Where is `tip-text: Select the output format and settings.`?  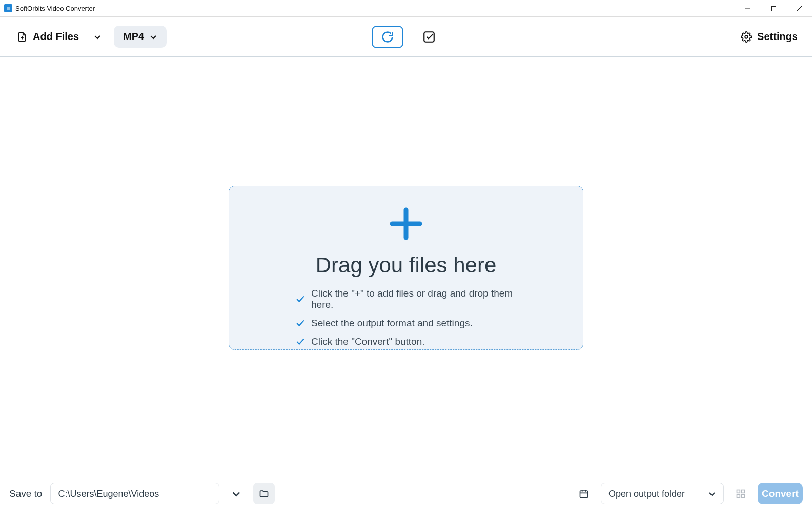
tip-text: Select the output format and settings. is located at coordinates (392, 323).